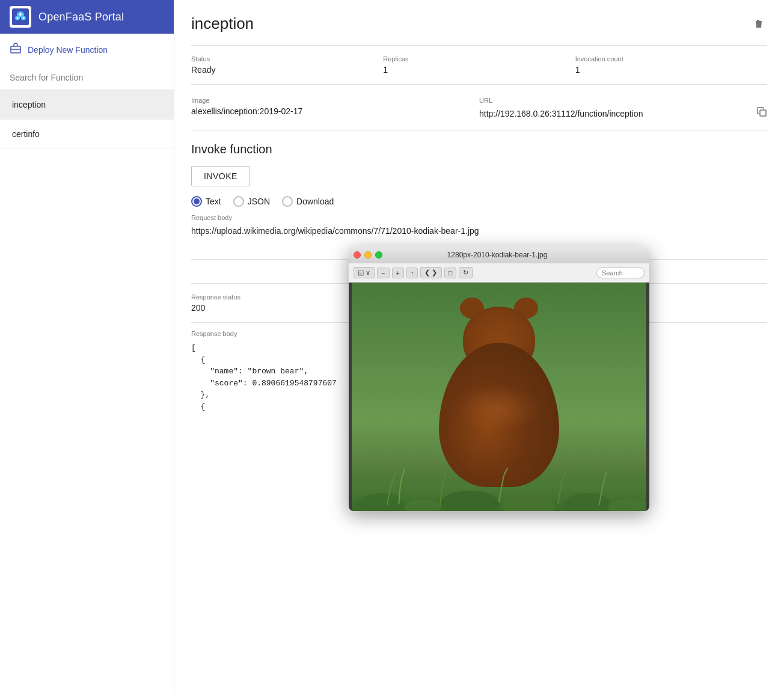 Image resolution: width=784 pixels, height=692 pixels. Describe the element at coordinates (335, 111) in the screenshot. I see `image-value: alexellis/inception:2019-02-17` at that location.